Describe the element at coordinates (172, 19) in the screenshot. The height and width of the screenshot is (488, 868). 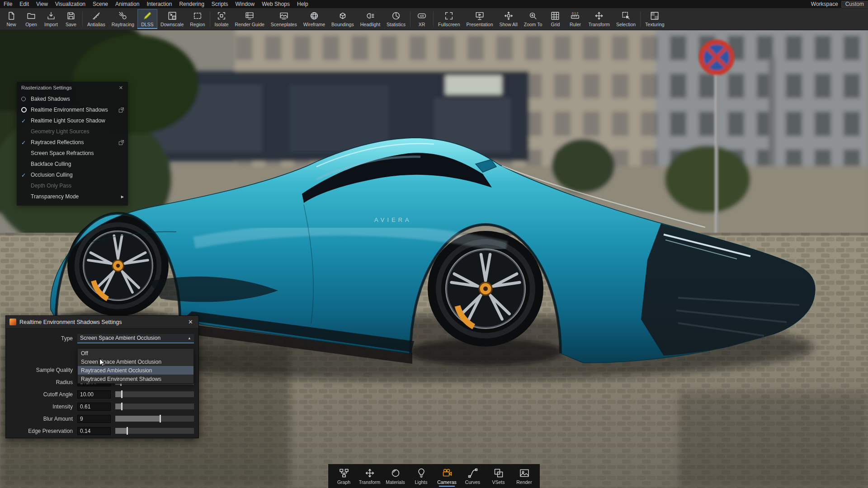
I see `toolbar-button-downscale: Downscale` at that location.